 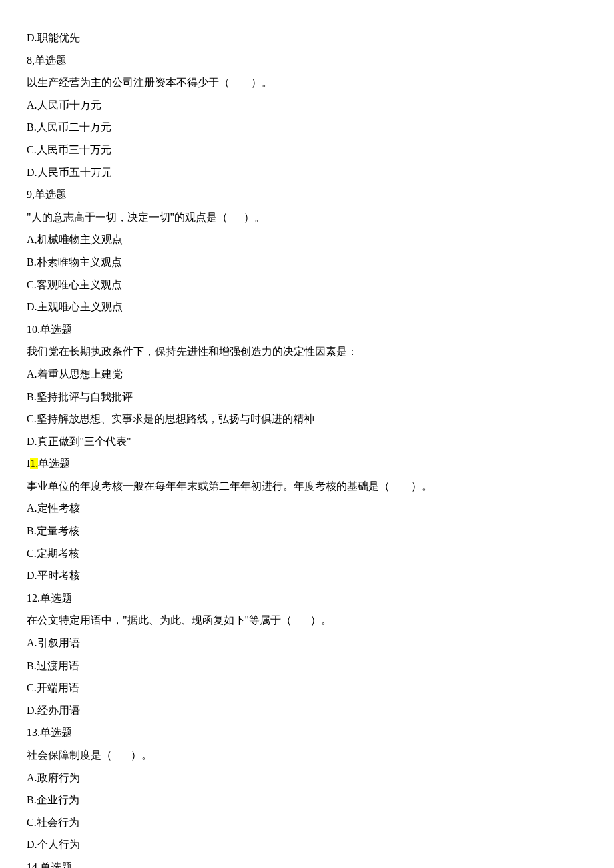 What do you see at coordinates (307, 83) in the screenshot?
I see `text-line: 以生产经营为主的公司注册资本不得少于（ ）。` at bounding box center [307, 83].